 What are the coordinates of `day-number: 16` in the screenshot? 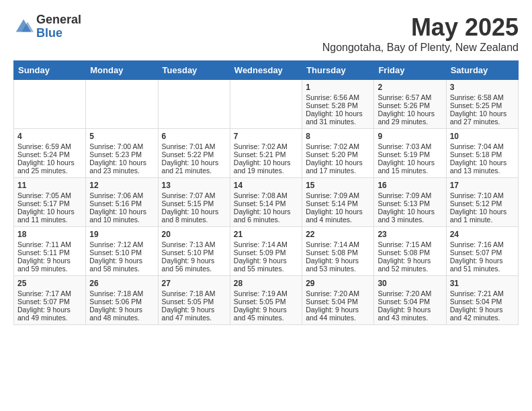 It's located at (410, 185).